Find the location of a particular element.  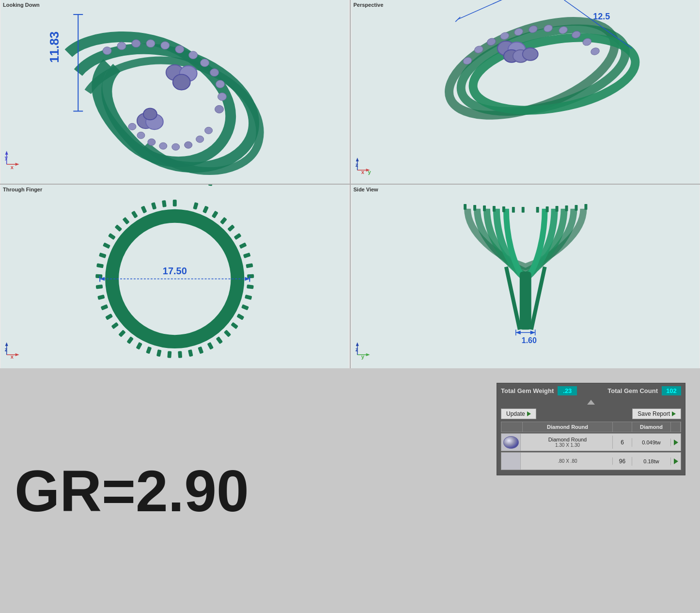

row2-size-text: .80 X .80 is located at coordinates (568, 461).